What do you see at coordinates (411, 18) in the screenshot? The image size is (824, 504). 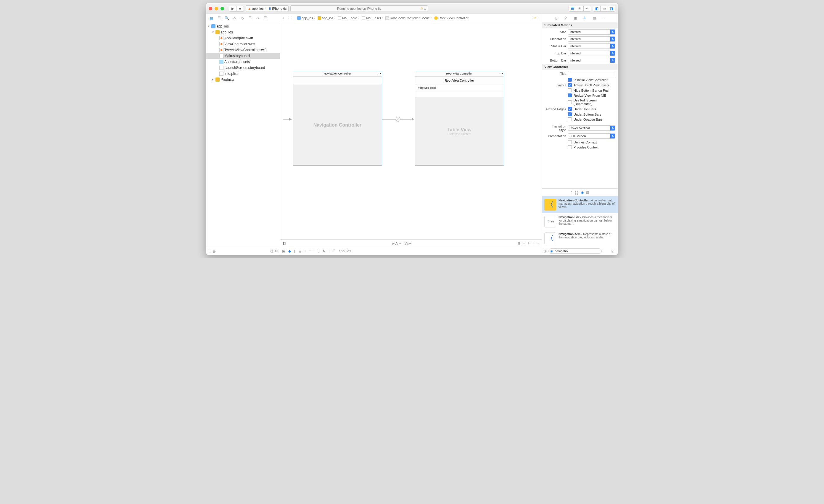 I see `jump-bar: ⊞ 〈 〉 app_ios〉 app_ios〉 Mai…oard〉 Mai…as…` at bounding box center [411, 18].